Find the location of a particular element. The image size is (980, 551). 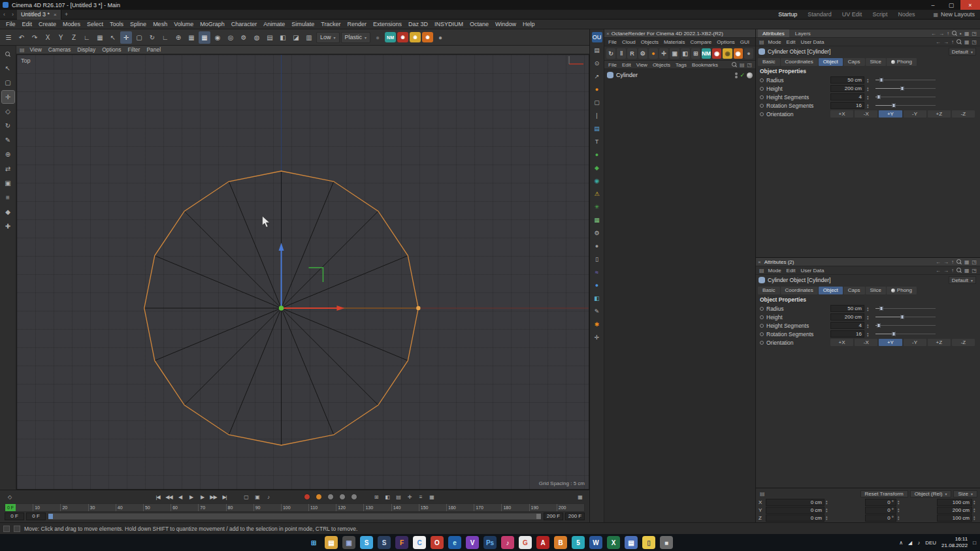

record-position-toggle is located at coordinates (307, 497).